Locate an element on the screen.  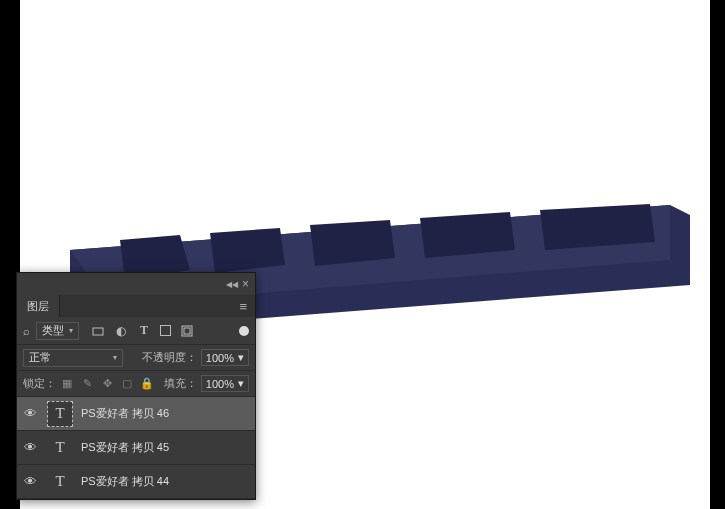
panel-titlebar: ◀◀ × is located at coordinates (136, 284).